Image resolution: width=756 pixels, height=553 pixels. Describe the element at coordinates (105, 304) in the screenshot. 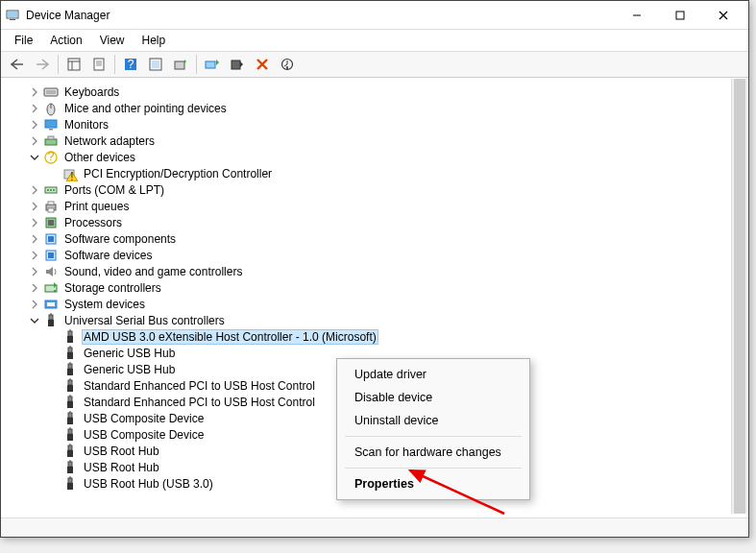

I see `tree-node-label: System devices` at that location.